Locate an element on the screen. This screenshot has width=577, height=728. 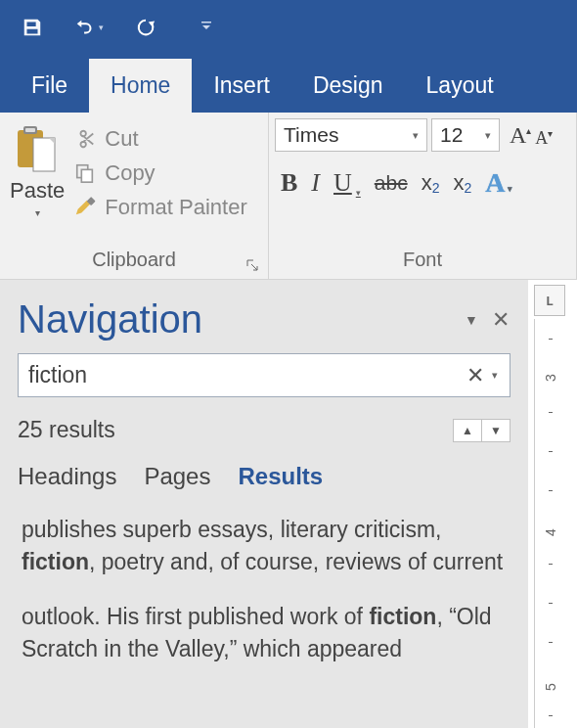
redo-button is located at coordinates (146, 27).